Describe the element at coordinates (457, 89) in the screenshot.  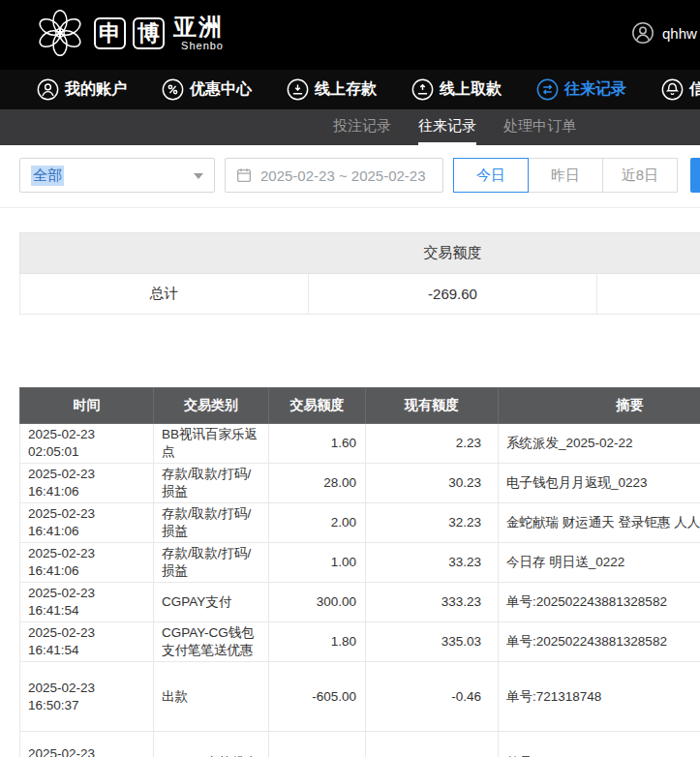
I see `nav-item-online-withdraw: 线上取款` at that location.